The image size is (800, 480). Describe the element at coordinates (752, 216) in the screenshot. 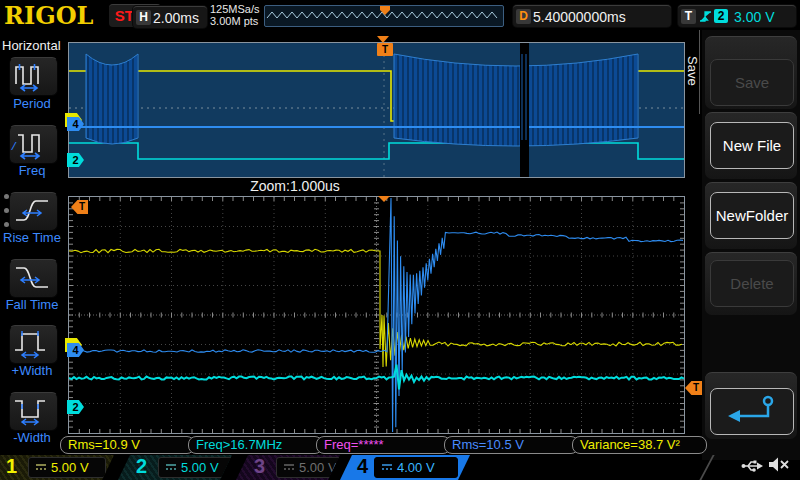

I see `new-folder-button: NewFolder` at that location.